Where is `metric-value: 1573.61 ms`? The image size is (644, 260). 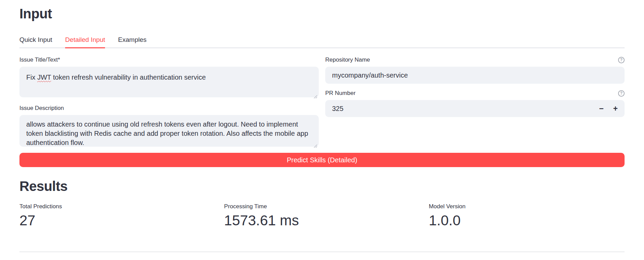
metric-value: 1573.61 ms is located at coordinates (322, 221).